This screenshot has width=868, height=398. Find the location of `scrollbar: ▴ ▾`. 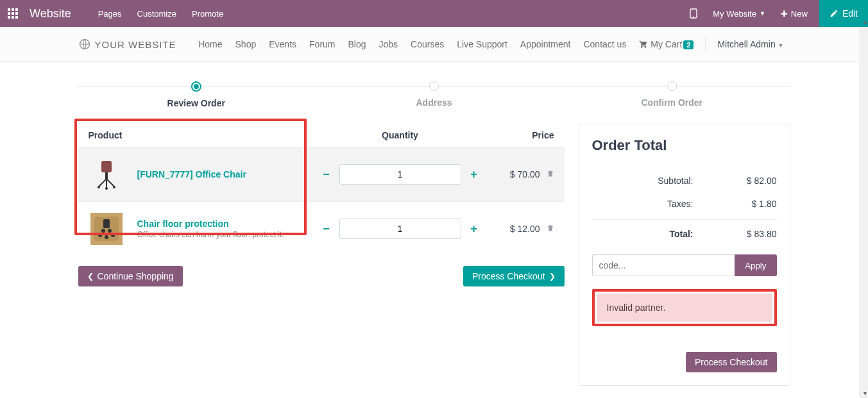

scrollbar: ▴ ▾ is located at coordinates (864, 206).